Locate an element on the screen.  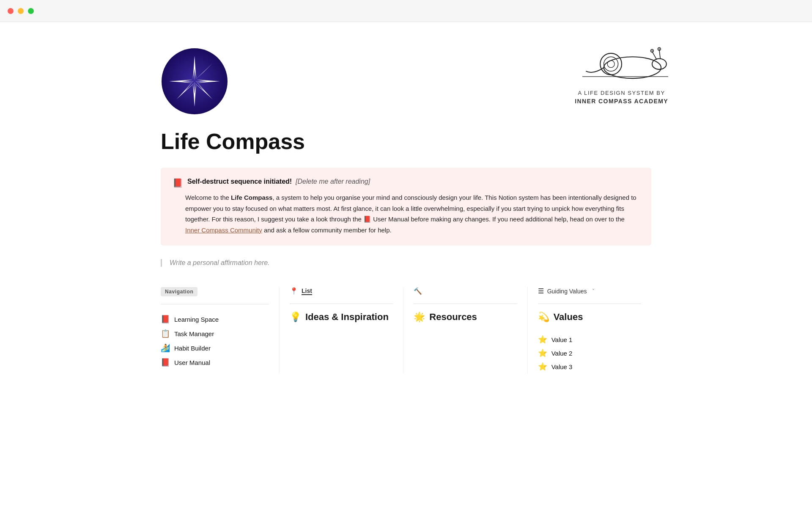
value-label-1: Value 1 is located at coordinates (562, 340).